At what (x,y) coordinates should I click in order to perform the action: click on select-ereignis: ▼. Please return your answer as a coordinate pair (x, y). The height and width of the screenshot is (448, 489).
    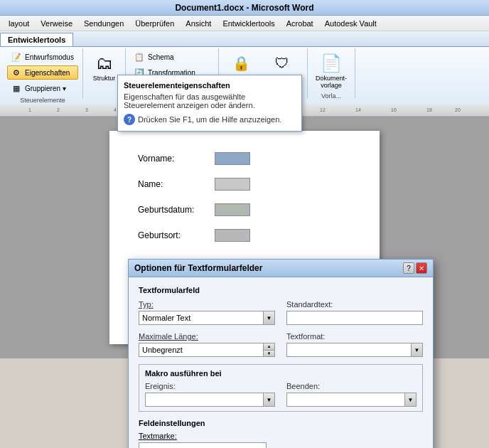
    Looking at the image, I should click on (210, 400).